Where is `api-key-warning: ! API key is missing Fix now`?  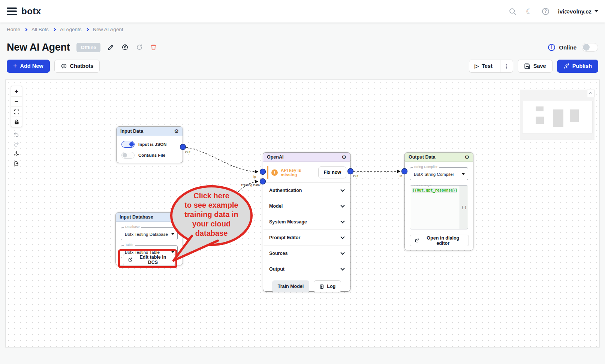 api-key-warning: ! API key is missing Fix now is located at coordinates (307, 172).